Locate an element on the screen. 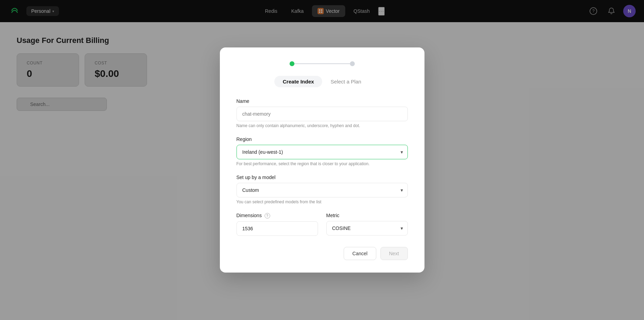 The image size is (644, 320). metric-select: COSINE EUCLIDEAN DOT_PRODUCT is located at coordinates (367, 228).